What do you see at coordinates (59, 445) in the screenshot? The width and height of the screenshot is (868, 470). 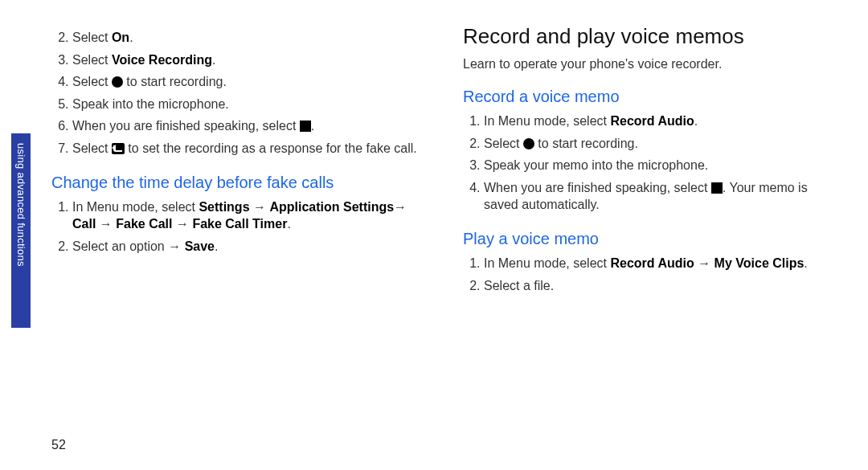 I see `page-number: 52` at bounding box center [59, 445].